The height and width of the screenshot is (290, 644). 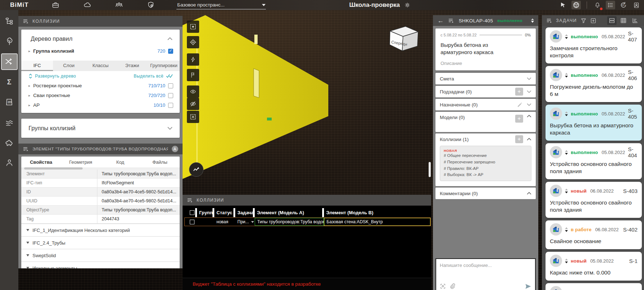 What do you see at coordinates (81, 162) in the screenshot?
I see `tab-geometry: Геометрия` at bounding box center [81, 162].